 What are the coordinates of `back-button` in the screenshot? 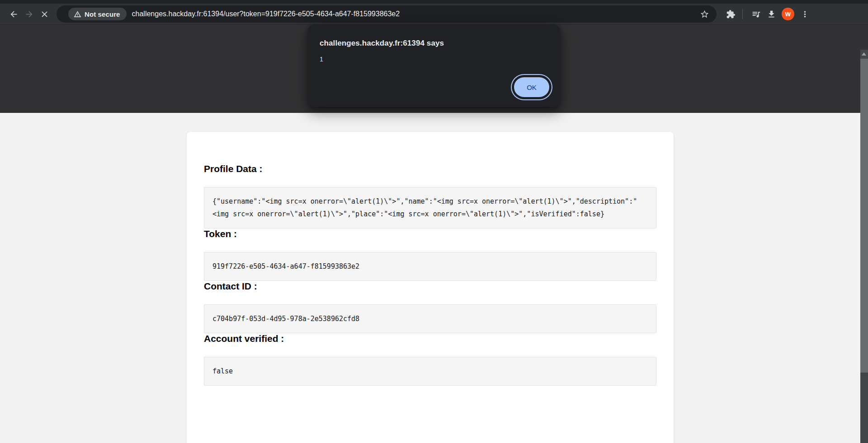 It's located at (14, 14).